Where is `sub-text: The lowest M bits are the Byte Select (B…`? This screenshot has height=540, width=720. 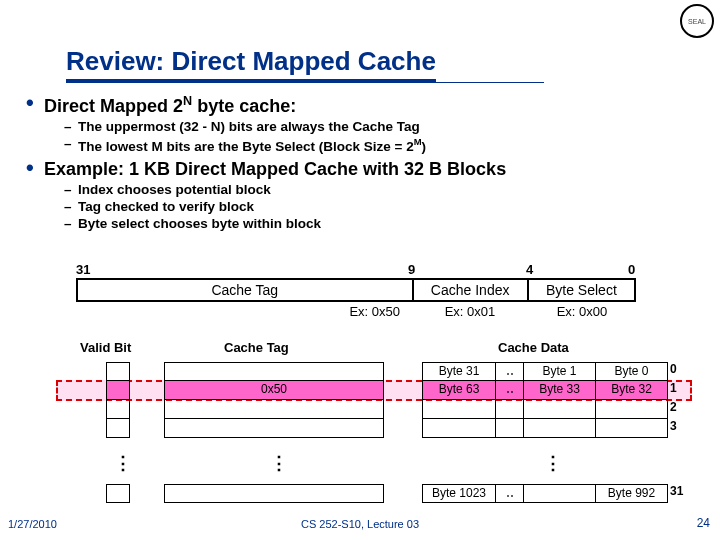
sub-text: The lowest M bits are the Byte Select (B… is located at coordinates (252, 146).